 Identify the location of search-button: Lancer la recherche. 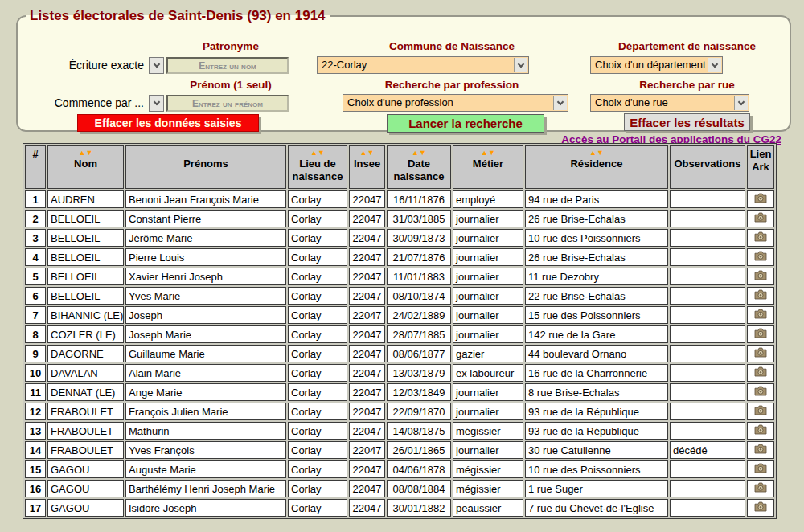
(466, 124).